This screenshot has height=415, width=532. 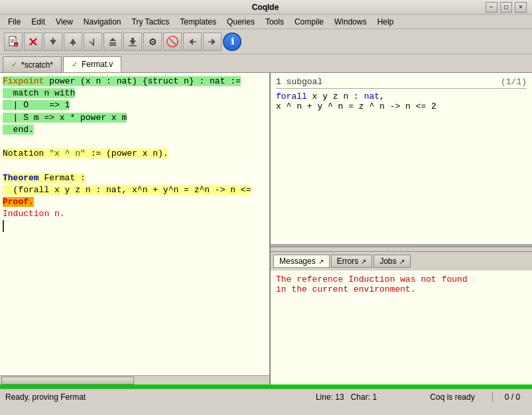 I want to click on messages-content: The reference Induction was not foundin …, so click(x=401, y=327).